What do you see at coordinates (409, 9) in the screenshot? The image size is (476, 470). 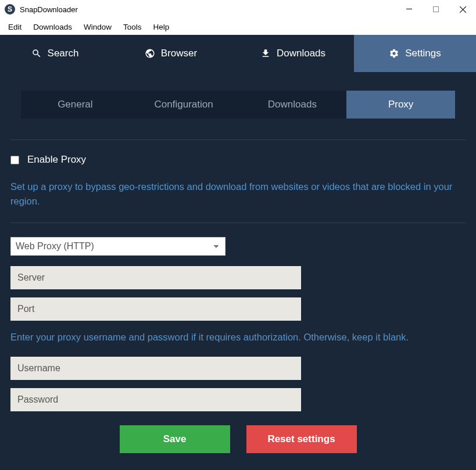 I see `minimize-button` at bounding box center [409, 9].